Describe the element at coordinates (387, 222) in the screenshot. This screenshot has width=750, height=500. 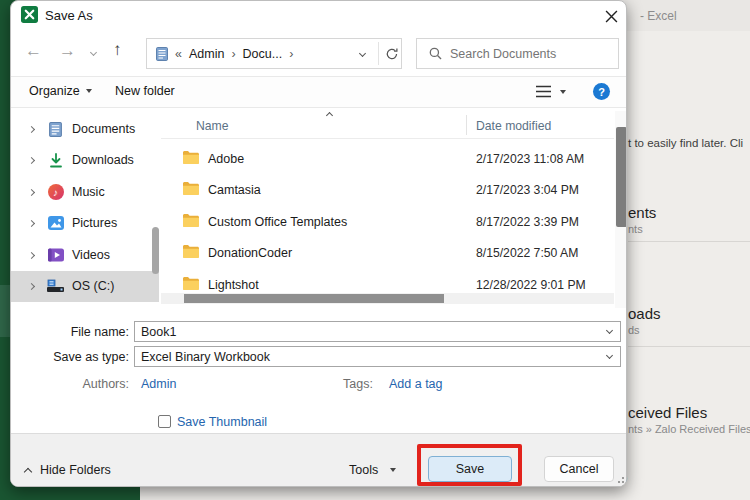
I see `file-row-custom-office-templates: Custom Office Templates 8/17/2022 3:39 P…` at that location.